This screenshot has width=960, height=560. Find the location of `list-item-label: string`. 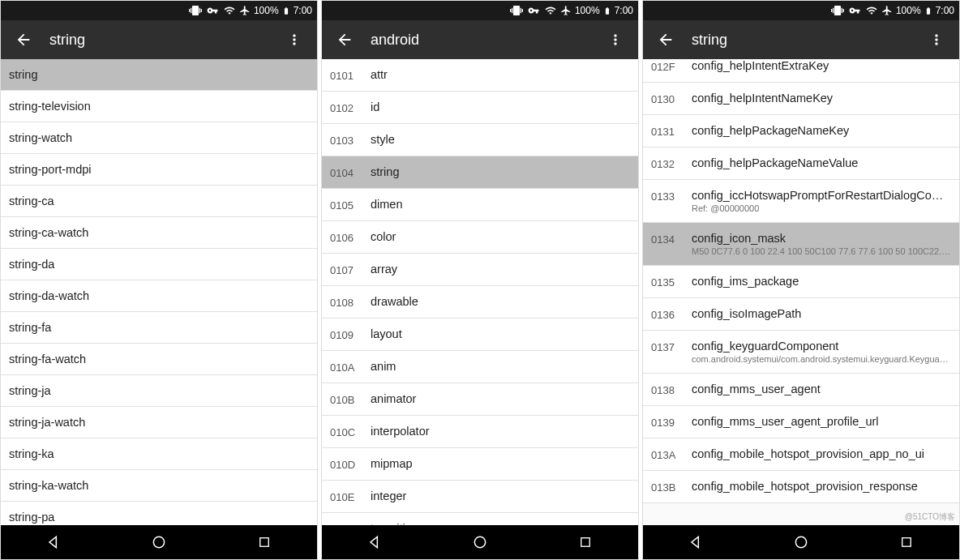

list-item-label: string is located at coordinates (159, 75).